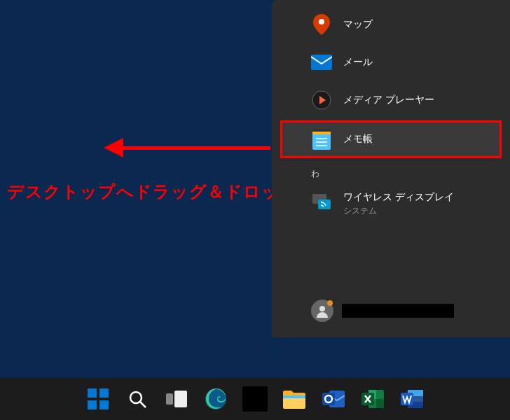 The height and width of the screenshot is (420, 510). Describe the element at coordinates (358, 62) in the screenshot. I see `app-label: メール` at that location.